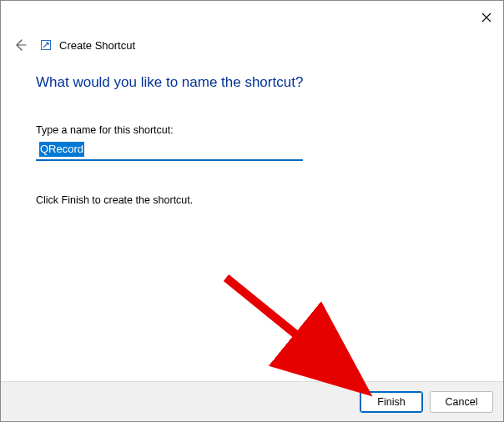  What do you see at coordinates (252, 401) in the screenshot?
I see `footer-bar: Finish Cancel` at bounding box center [252, 401].